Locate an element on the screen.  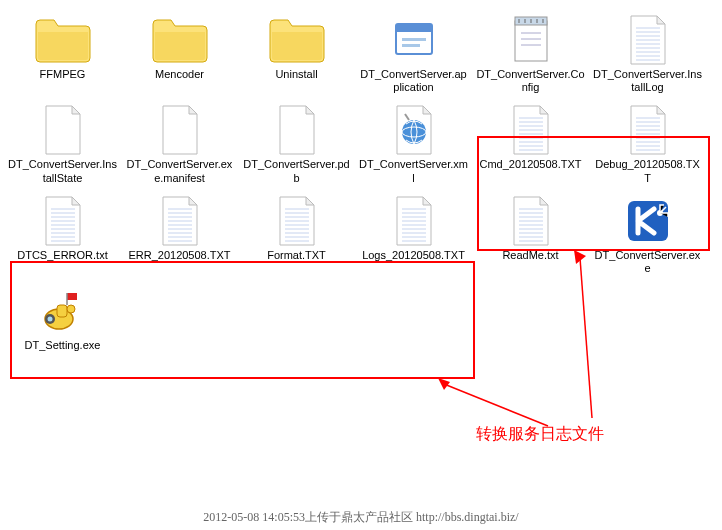
file-label: ERR_20120508.TXT is located at coordinates (179, 256).